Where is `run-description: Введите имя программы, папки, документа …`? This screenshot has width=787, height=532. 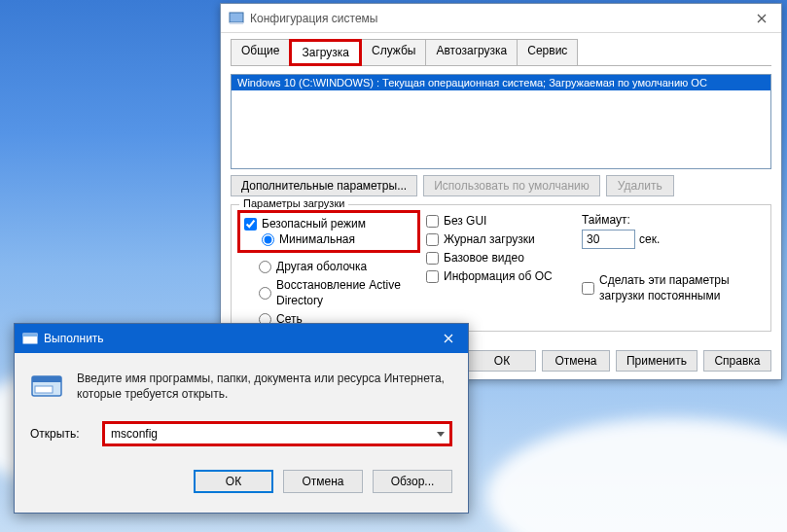
run-description: Введите имя программы, папки, документа … is located at coordinates (265, 387).